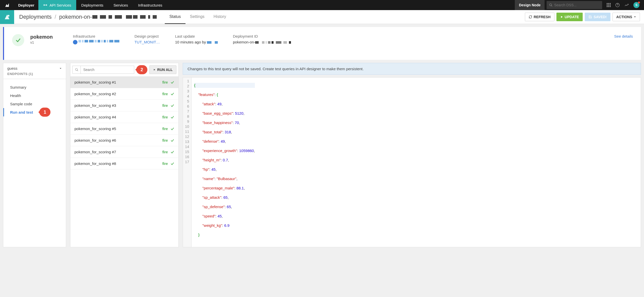 The width and height of the screenshot is (644, 297). Describe the element at coordinates (41, 37) in the screenshot. I see `deployment-title: pokemon` at that location.